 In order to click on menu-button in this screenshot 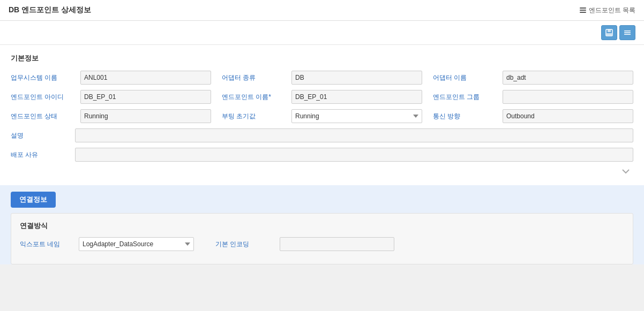, I will do `click(627, 33)`.